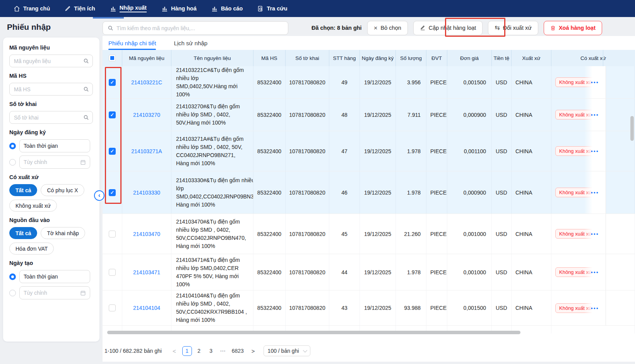 This screenshot has width=635, height=364. I want to click on filter-label: Ngày đăng ký, so click(51, 132).